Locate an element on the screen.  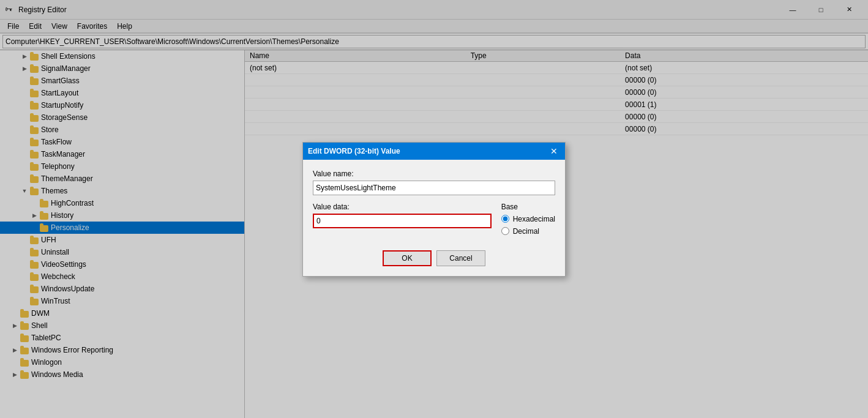
value-name-label: Value name: is located at coordinates (434, 174).